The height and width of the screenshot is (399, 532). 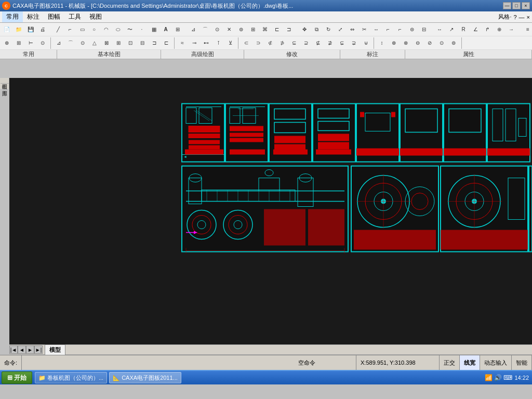 I want to click on menu-item-common: 常用, so click(x=12, y=17).